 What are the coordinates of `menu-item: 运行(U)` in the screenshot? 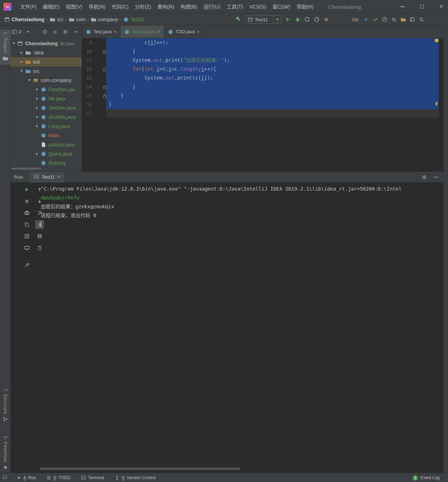 It's located at (212, 7).